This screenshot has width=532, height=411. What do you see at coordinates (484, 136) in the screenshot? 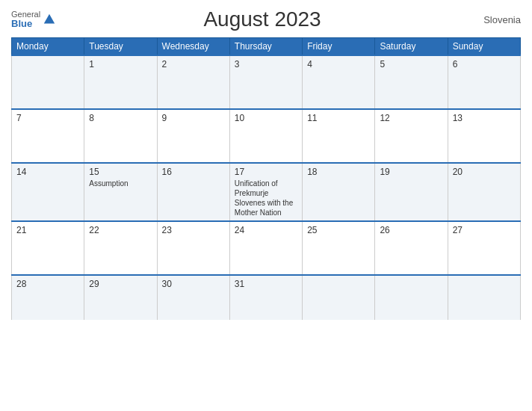
I see `calendar-cell: 13` at bounding box center [484, 136].